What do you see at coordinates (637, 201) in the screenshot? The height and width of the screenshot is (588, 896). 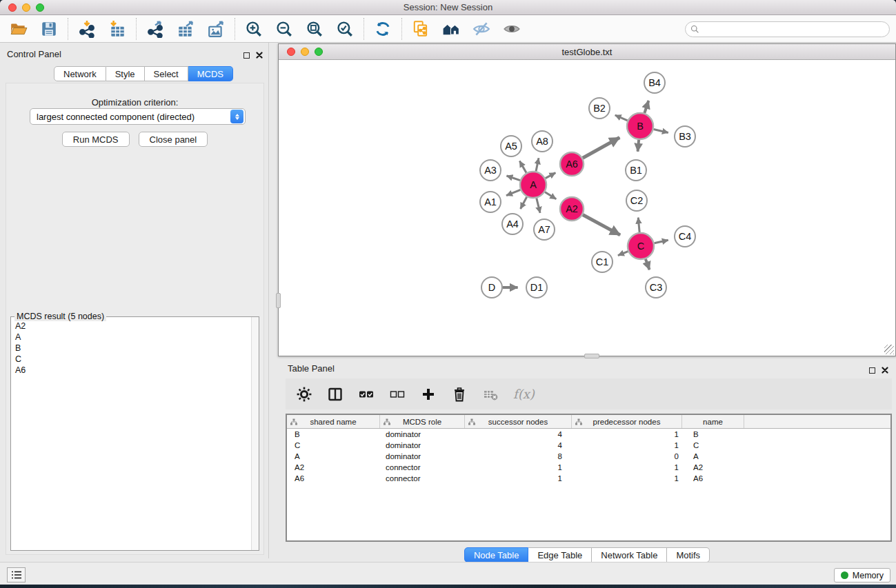 I see `node-C2: C2` at bounding box center [637, 201].